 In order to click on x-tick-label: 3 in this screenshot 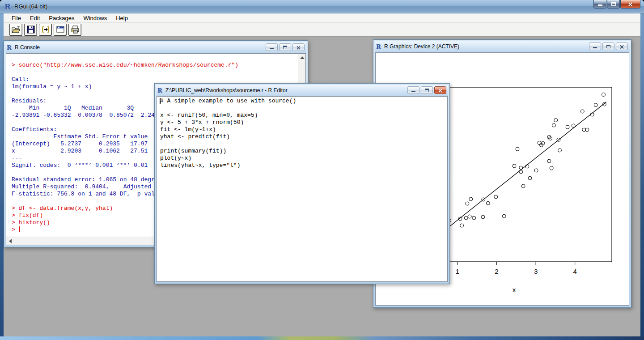, I will do `click(536, 271)`.